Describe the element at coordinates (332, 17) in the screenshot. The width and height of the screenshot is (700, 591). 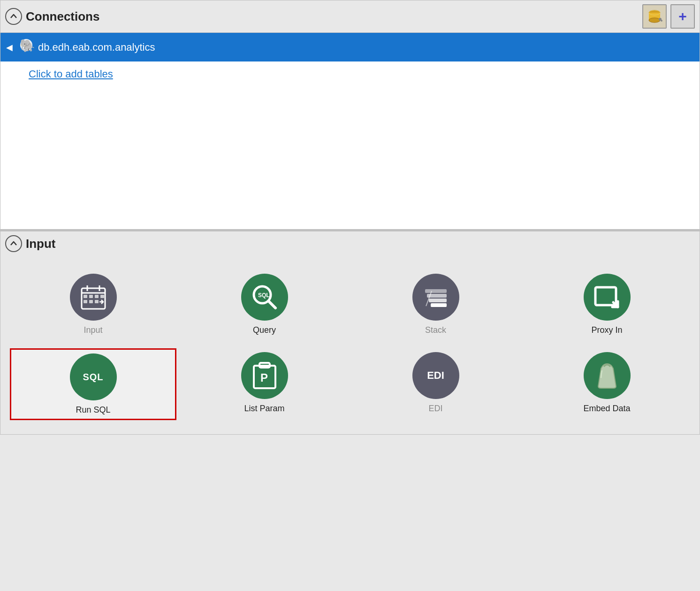
I see `connections-title: Connections` at that location.